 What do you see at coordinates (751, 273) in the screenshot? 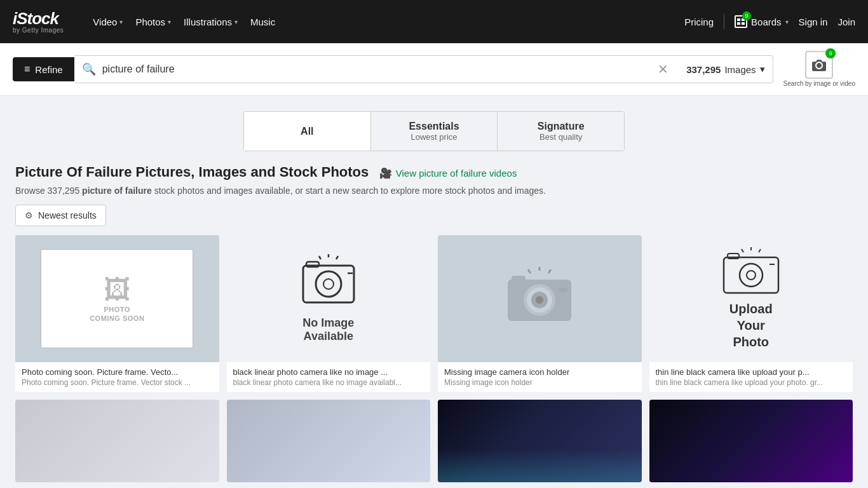
I see `upload-camera-icon` at bounding box center [751, 273].